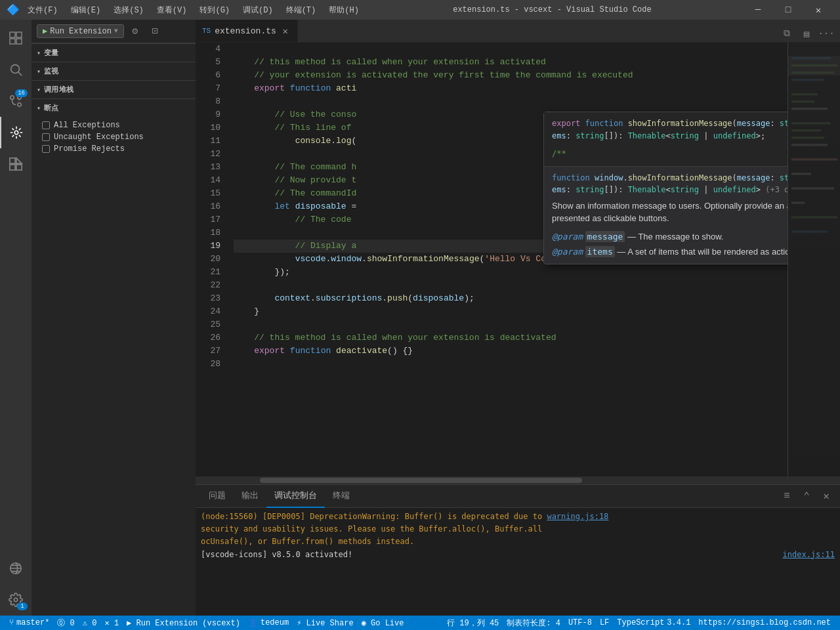 This screenshot has height=630, width=840. I want to click on watch-section: ▾ 监视, so click(114, 71).